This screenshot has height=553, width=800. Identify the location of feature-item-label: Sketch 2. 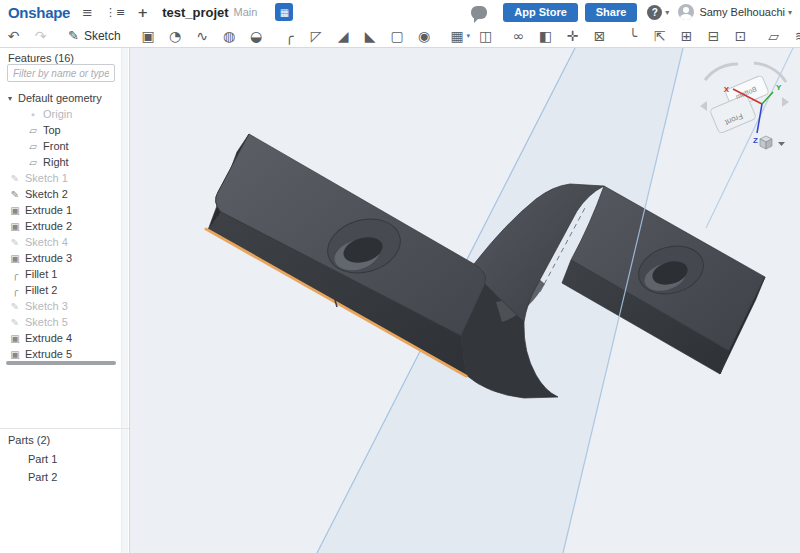
(46, 194).